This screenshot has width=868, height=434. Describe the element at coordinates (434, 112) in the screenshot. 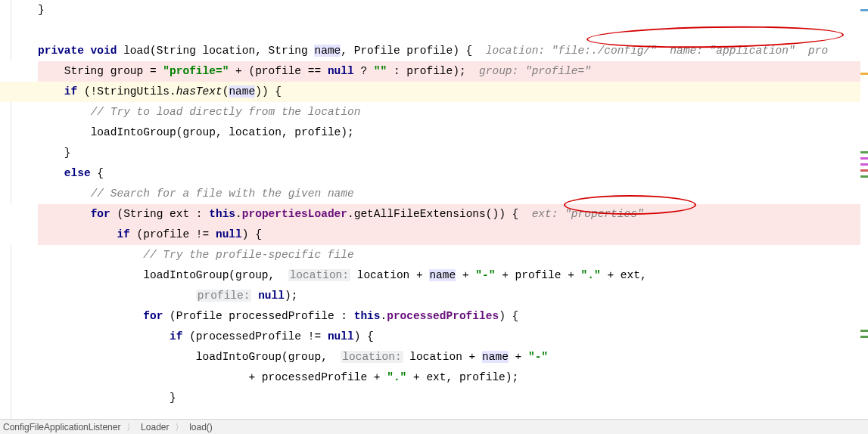

I see `code-line: // Try to load directly from the locatio…` at that location.